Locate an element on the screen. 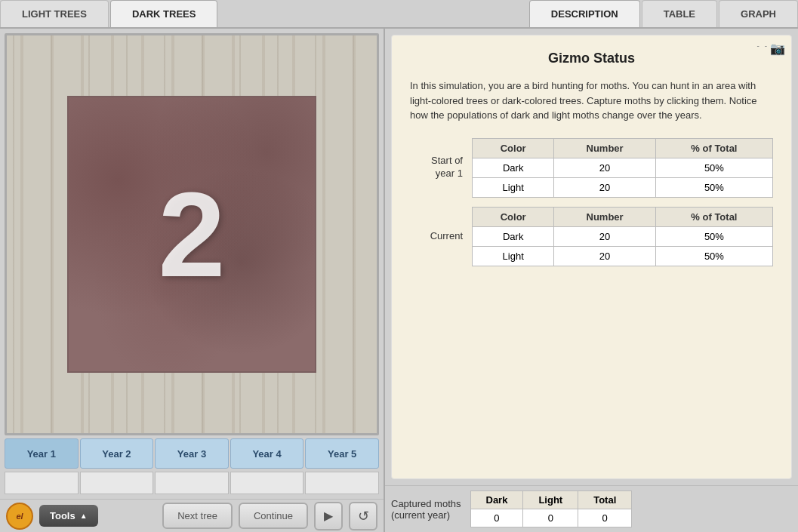  captured-label: Captured moths(current year) is located at coordinates (426, 509).